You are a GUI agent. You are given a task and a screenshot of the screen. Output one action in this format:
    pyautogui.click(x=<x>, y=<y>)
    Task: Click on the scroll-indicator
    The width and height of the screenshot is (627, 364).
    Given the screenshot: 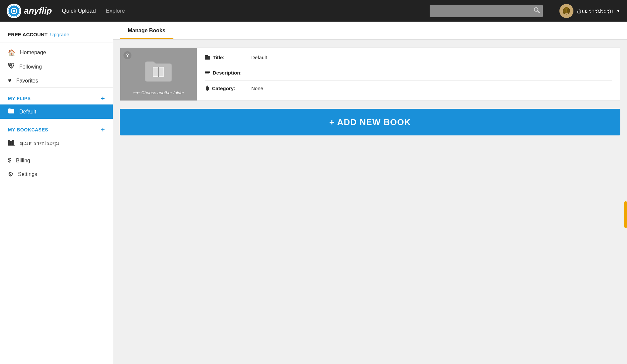 What is the action you would take?
    pyautogui.click(x=626, y=215)
    